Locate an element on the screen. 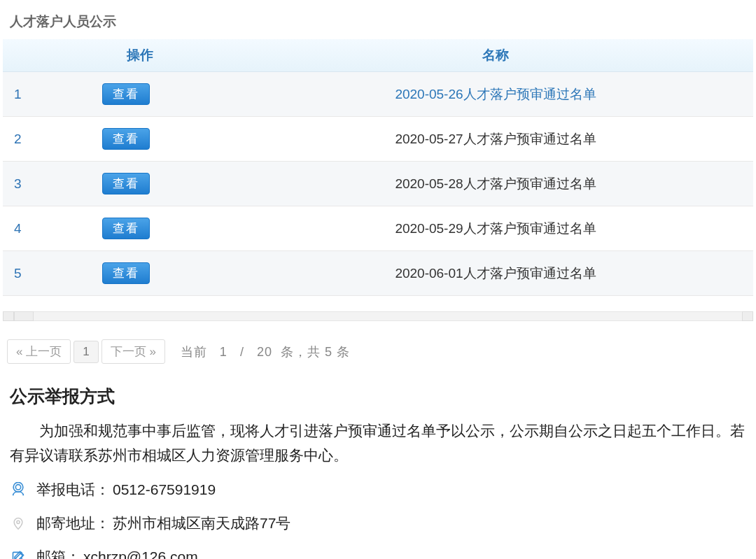 The height and width of the screenshot is (559, 756). location-icon is located at coordinates (18, 523).